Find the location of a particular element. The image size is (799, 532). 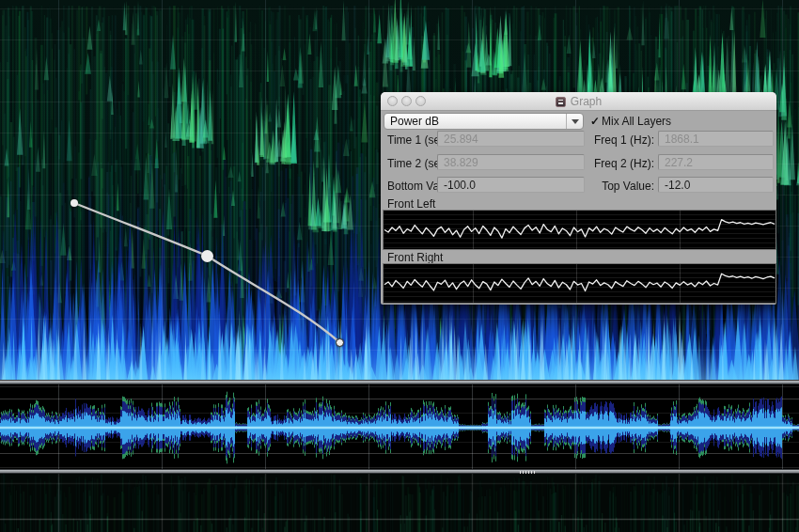

bottom-value-field: -100.0 is located at coordinates (511, 184).